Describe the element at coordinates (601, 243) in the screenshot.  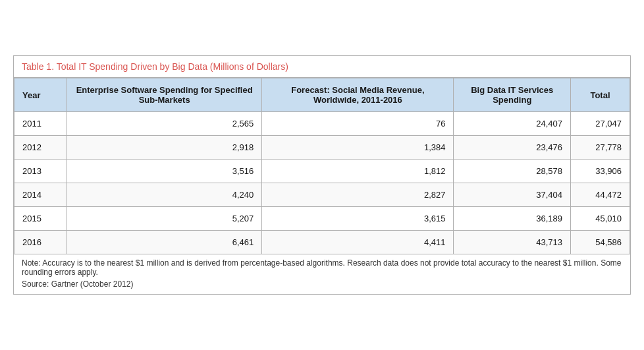
I see `cell-total: 54,586` at that location.